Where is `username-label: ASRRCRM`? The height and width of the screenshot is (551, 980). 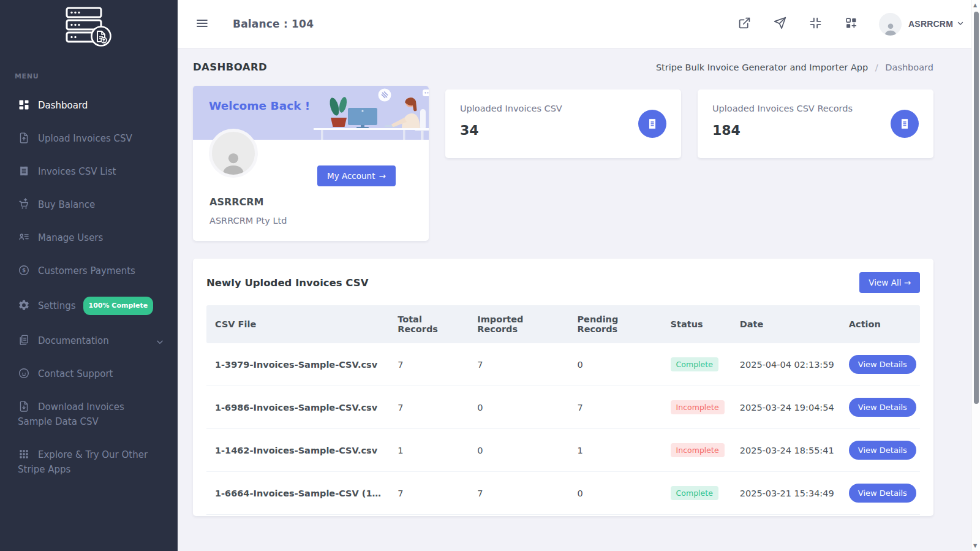
username-label: ASRRCRM is located at coordinates (931, 24).